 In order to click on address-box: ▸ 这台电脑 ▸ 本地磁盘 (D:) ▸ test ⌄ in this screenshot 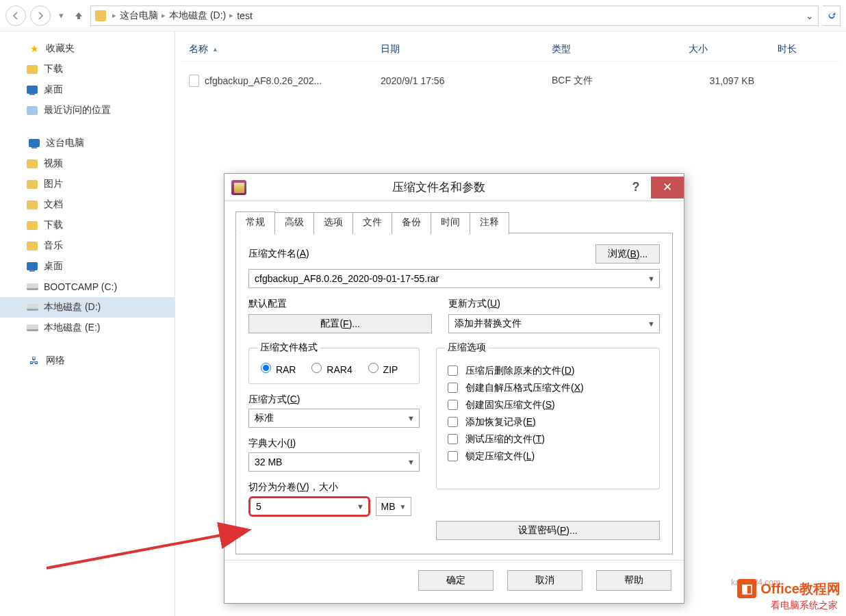, I will do `click(454, 16)`.